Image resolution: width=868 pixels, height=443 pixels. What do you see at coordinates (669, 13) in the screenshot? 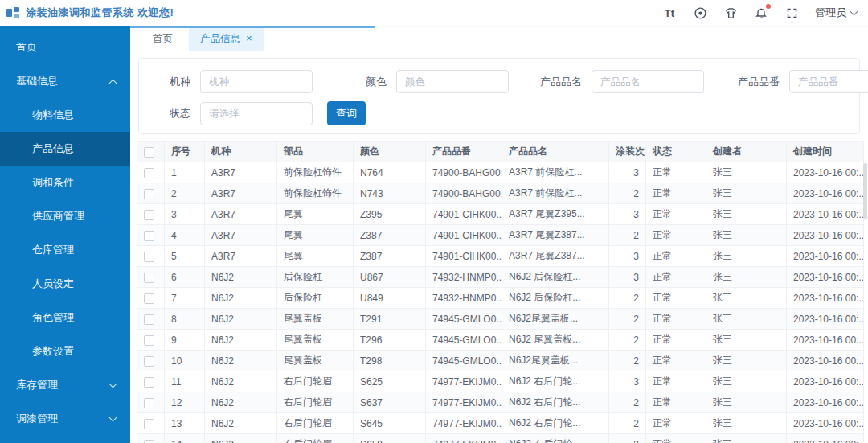
I see `font-size-icon: Tt` at bounding box center [669, 13].